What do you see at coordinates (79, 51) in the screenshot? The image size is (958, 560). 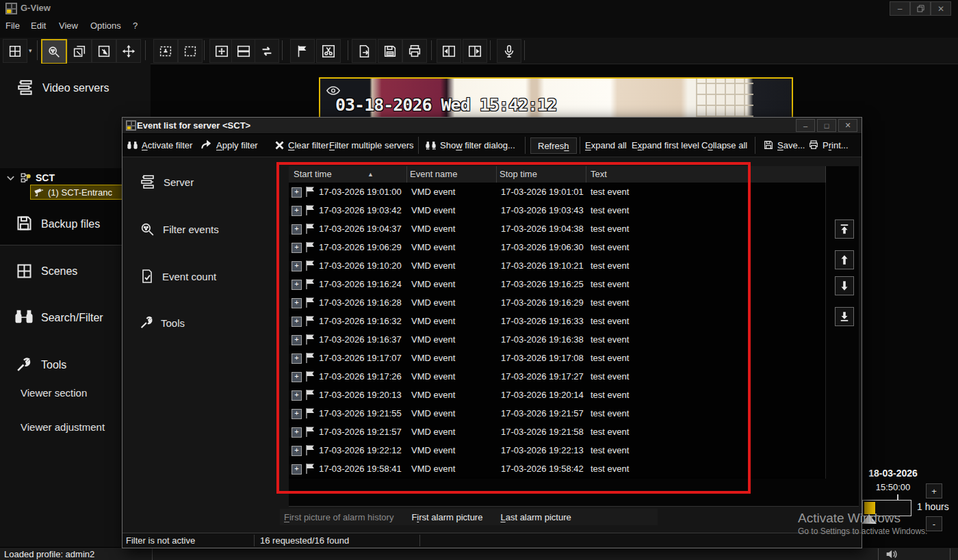 I see `window-restore-icon` at bounding box center [79, 51].